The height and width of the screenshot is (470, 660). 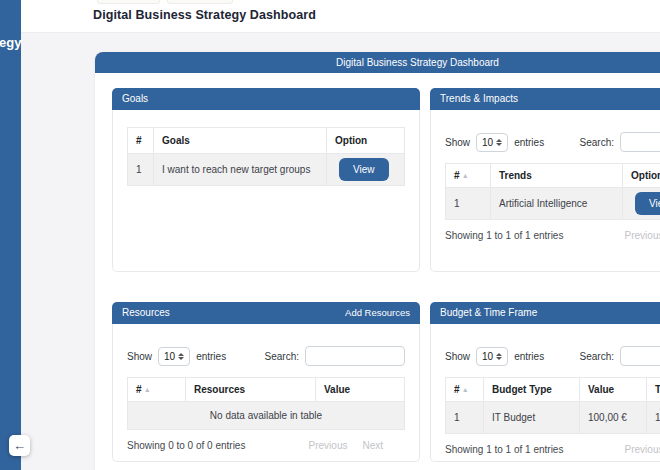 What do you see at coordinates (479, 99) in the screenshot?
I see `trends-panel-title: Trends & Impacts` at bounding box center [479, 99].